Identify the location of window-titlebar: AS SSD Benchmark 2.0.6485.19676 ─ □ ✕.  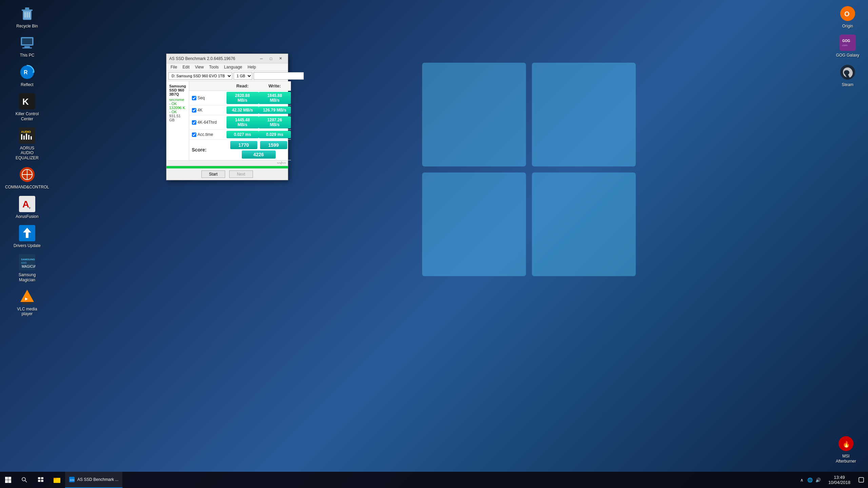
(227, 59).